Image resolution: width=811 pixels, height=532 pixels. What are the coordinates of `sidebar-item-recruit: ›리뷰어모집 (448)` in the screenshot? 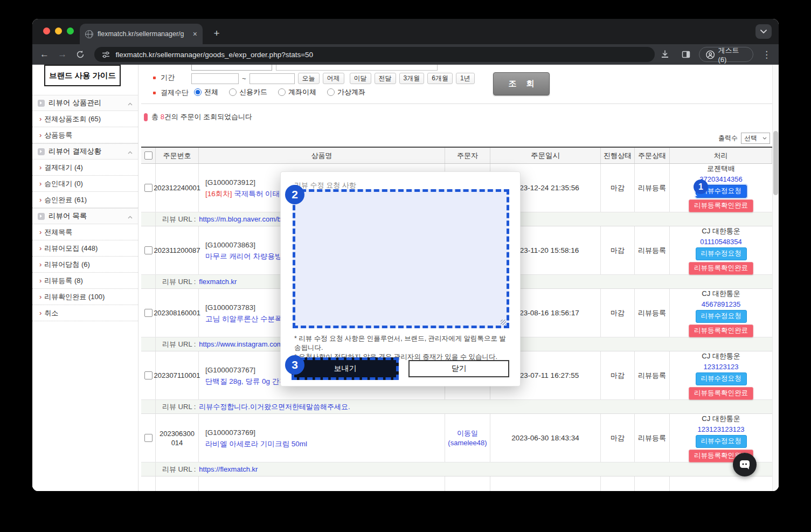 It's located at (85, 248).